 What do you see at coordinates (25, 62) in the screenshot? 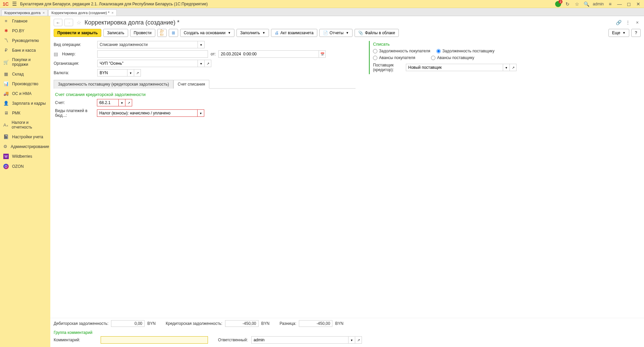
I see `sidebar-item-sales: 🛒Покупки и продажи` at bounding box center [25, 62].